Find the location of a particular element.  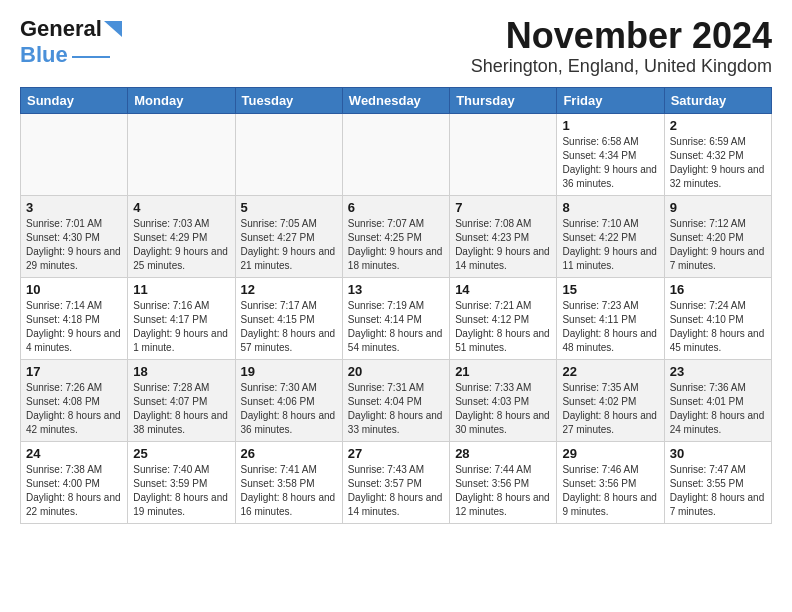

calendar-week-row: 17Sunrise: 7:26 AM Sunset: 4:08 PM Dayli… is located at coordinates (396, 400).